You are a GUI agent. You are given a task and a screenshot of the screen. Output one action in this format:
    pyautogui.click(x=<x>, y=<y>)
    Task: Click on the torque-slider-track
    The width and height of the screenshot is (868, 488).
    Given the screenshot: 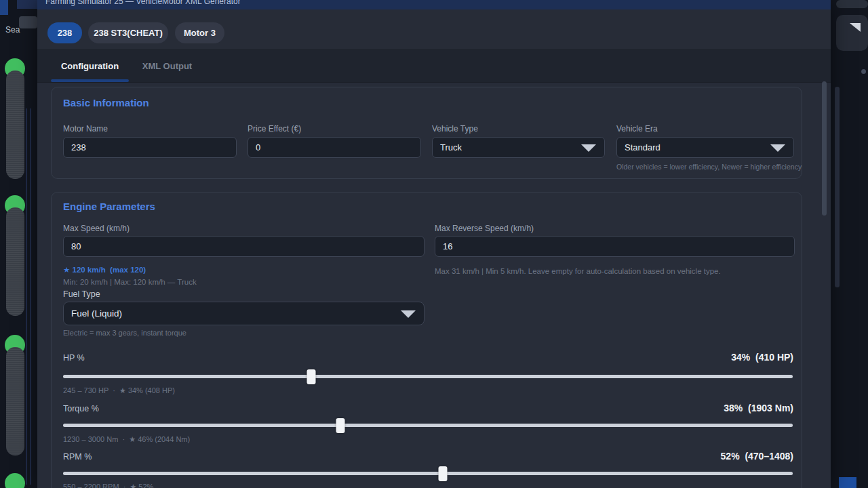 What is the action you would take?
    pyautogui.click(x=428, y=426)
    